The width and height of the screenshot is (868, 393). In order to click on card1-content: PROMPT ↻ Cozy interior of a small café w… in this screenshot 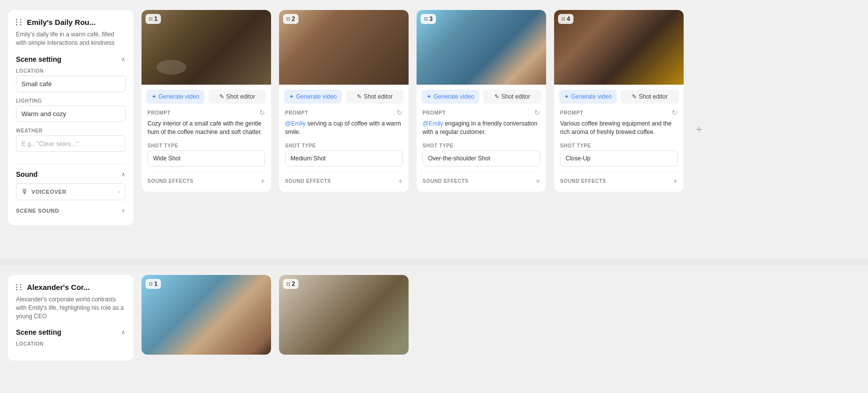, I will do `click(206, 147)`.